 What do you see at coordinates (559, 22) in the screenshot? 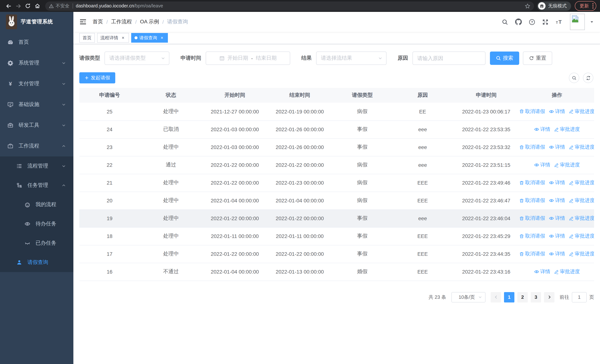
I see `font-size-icon: TT` at bounding box center [559, 22].